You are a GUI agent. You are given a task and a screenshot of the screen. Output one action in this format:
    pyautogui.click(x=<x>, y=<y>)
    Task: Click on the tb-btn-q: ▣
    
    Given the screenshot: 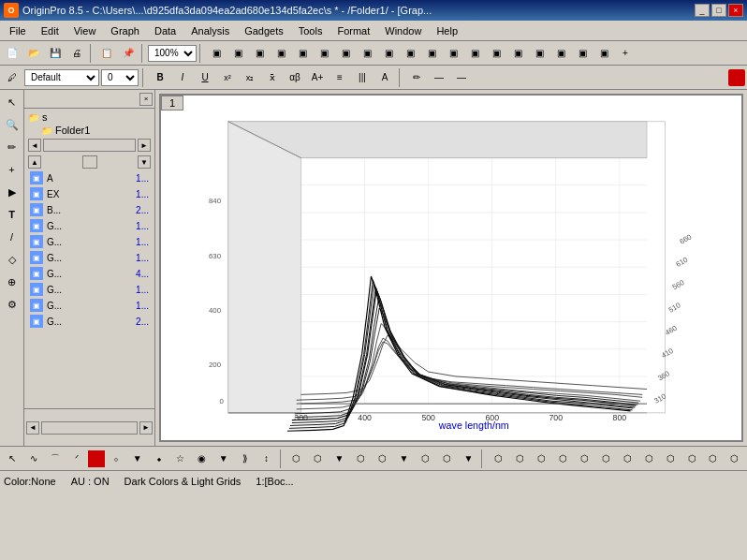 What is the action you would take?
    pyautogui.click(x=561, y=53)
    